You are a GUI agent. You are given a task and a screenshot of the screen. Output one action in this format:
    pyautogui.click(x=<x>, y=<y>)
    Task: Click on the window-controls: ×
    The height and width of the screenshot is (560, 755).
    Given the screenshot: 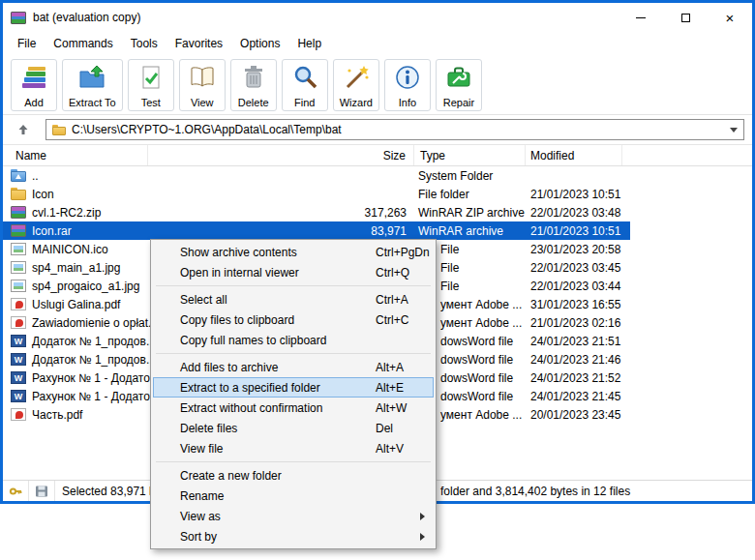 What is the action you would take?
    pyautogui.click(x=685, y=17)
    